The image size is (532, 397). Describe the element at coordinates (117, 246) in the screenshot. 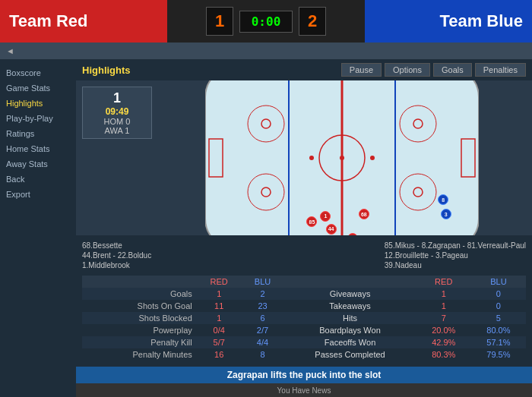

I see `scorer-red-1: 68.Bessette` at that location.